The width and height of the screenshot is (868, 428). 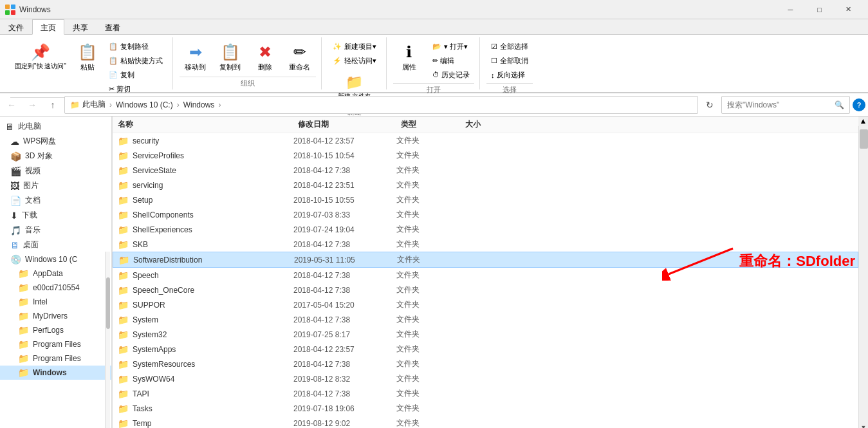 I want to click on refresh-button: ↻, so click(x=710, y=105).